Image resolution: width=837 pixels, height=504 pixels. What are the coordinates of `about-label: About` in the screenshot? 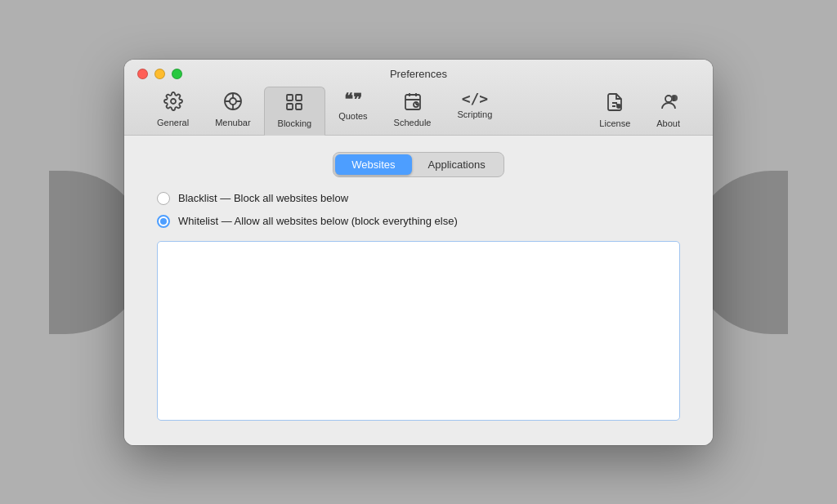 It's located at (669, 123).